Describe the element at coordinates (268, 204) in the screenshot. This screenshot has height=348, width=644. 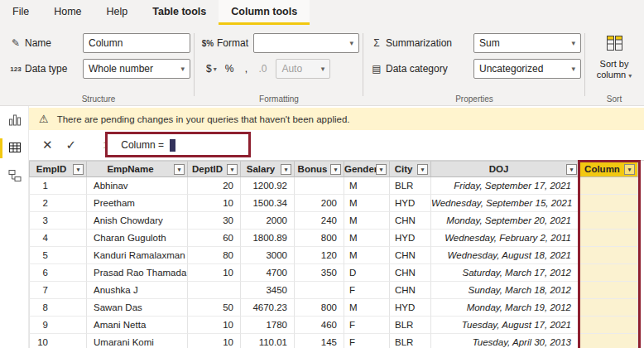
I see `table-cell: 1500.34` at that location.